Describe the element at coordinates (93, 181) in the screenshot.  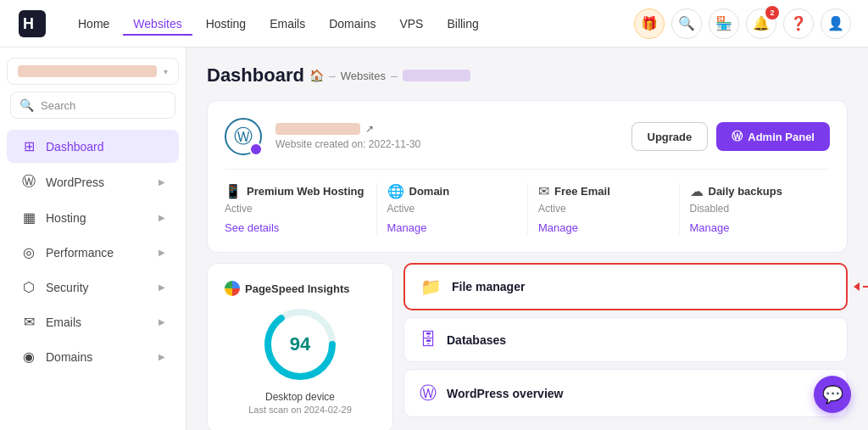
I see `sidebar-item-wordpress: Ⓦ WordPress ▶` at that location.